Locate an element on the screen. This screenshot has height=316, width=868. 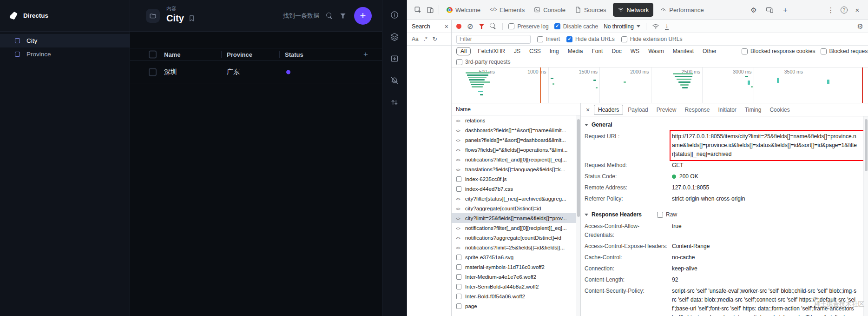
column-header-province: Province is located at coordinates (240, 55).